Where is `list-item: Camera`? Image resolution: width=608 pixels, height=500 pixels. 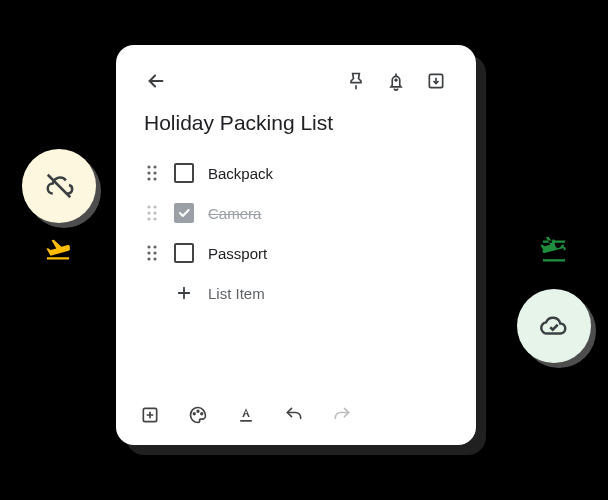 list-item: Camera is located at coordinates (300, 213).